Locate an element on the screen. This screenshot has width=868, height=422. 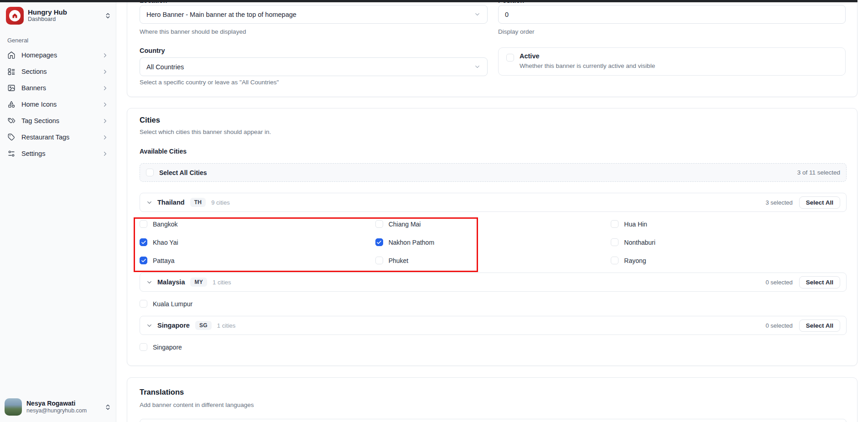
position-helper: Display order is located at coordinates (516, 32).